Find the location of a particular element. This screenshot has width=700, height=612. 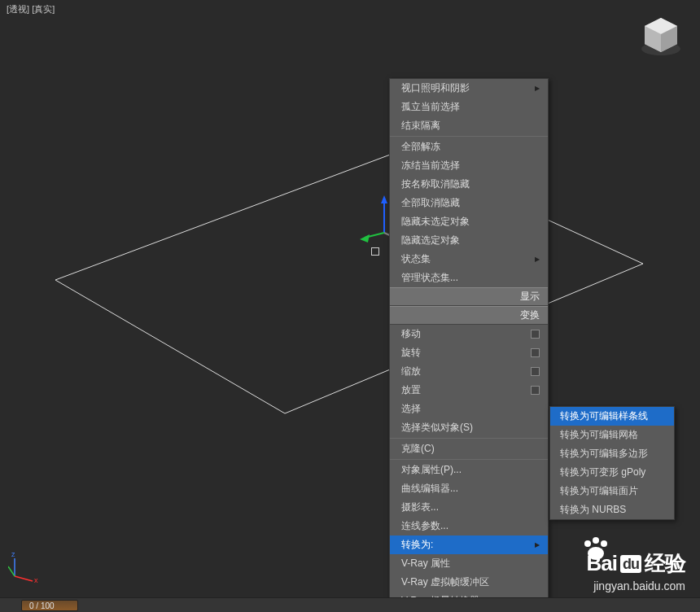

node-indicator is located at coordinates (375, 251).